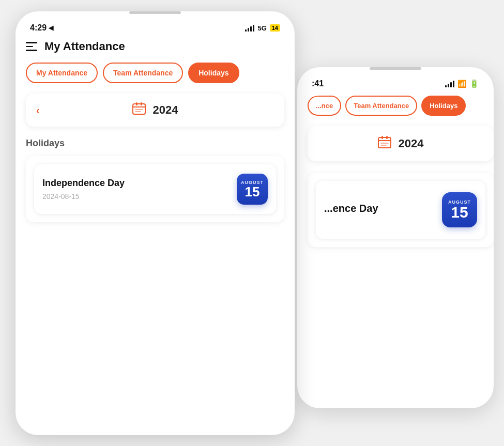 The width and height of the screenshot is (504, 446). What do you see at coordinates (462, 84) in the screenshot?
I see `back-status-icons: 📶 🔋` at bounding box center [462, 84].